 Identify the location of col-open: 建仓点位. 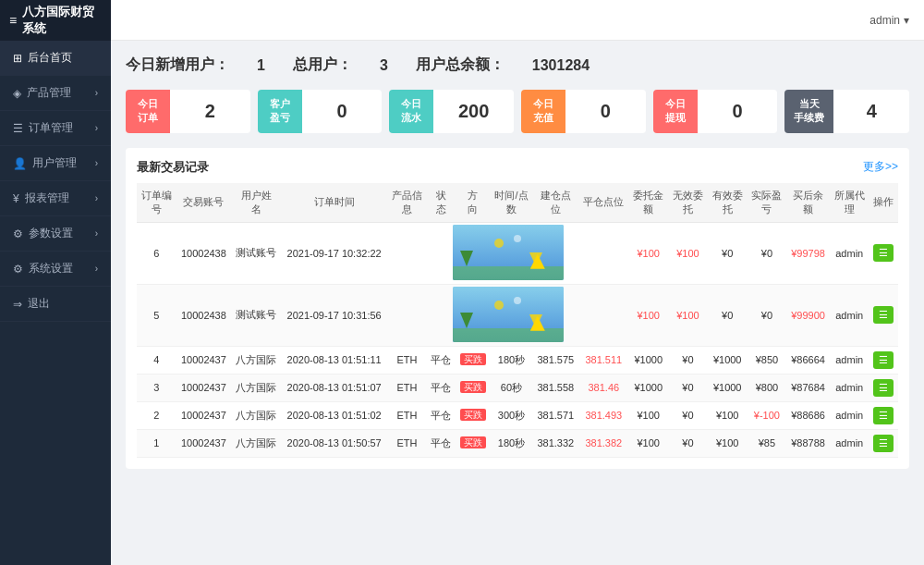
(555, 203).